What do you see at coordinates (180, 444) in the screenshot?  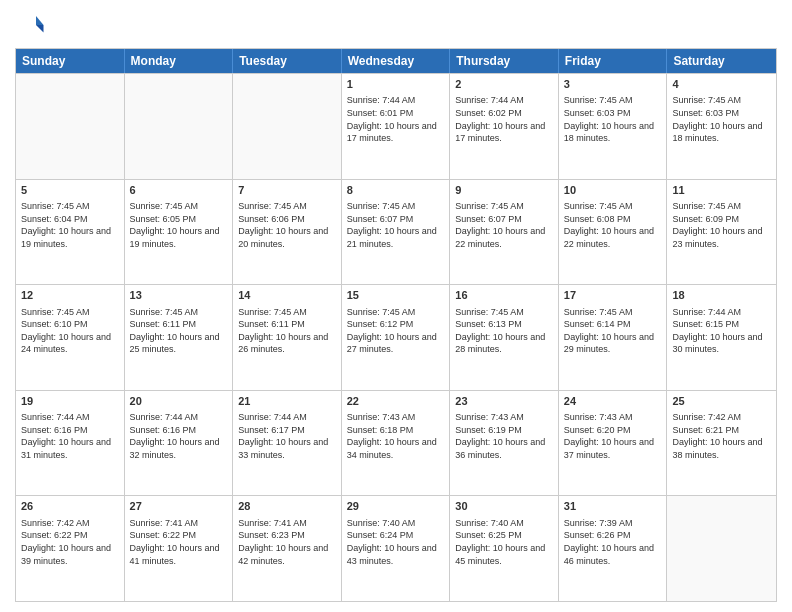 I see `day-cell-20: 20Sunrise: 7:44 AMSunset: 6:16 PMDayligh…` at bounding box center [180, 444].